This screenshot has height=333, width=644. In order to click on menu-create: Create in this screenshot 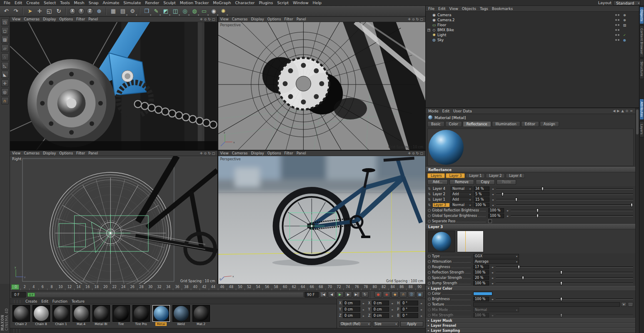, I will do `click(33, 2)`.